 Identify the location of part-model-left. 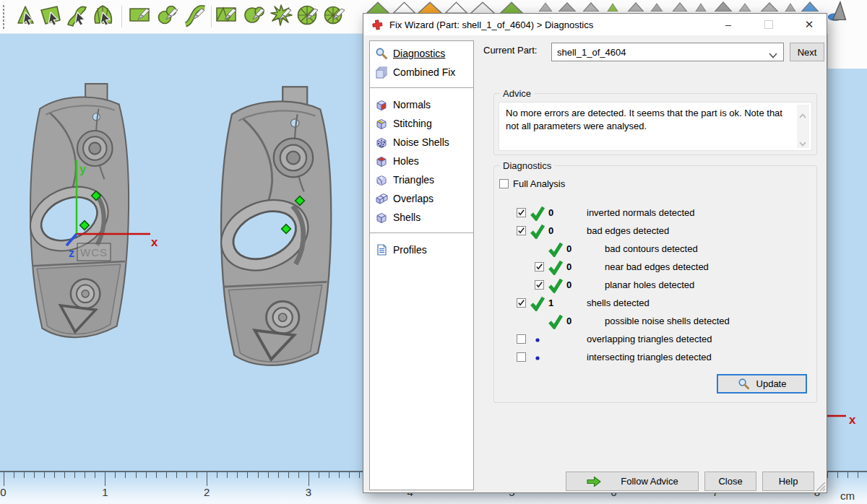
(79, 214).